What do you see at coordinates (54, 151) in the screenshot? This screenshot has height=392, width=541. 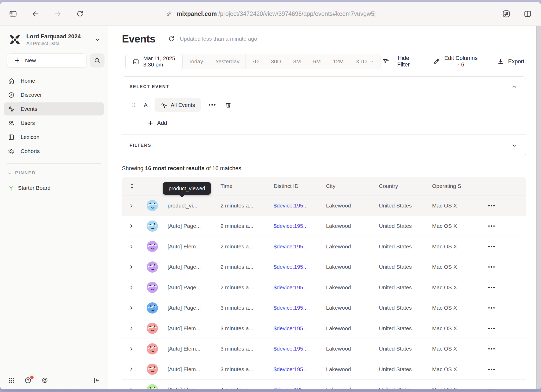 I see `sidebar-item-cohorts: Cohorts` at bounding box center [54, 151].